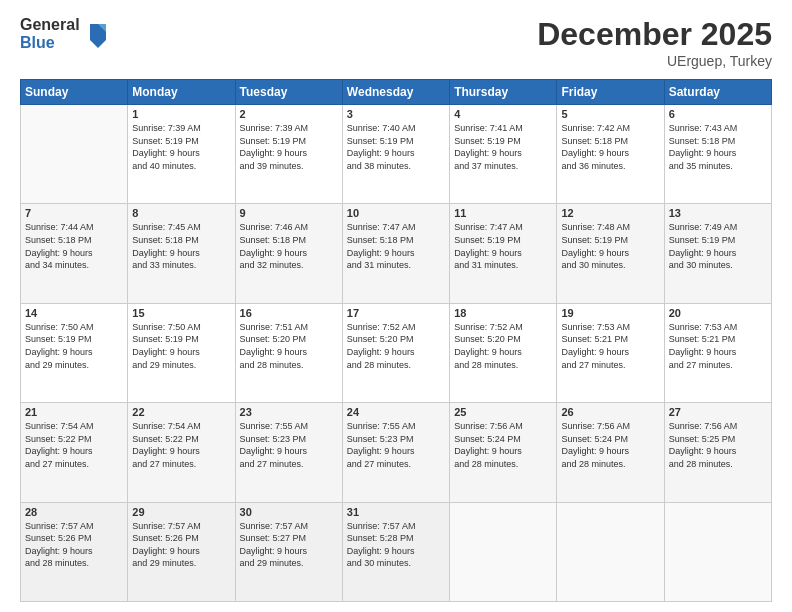 This screenshot has width=792, height=612. What do you see at coordinates (182, 452) in the screenshot?
I see `calendar-cell: 22Sunrise: 7:54 AM Sunset: 5:22 PM Dayli…` at bounding box center [182, 452].